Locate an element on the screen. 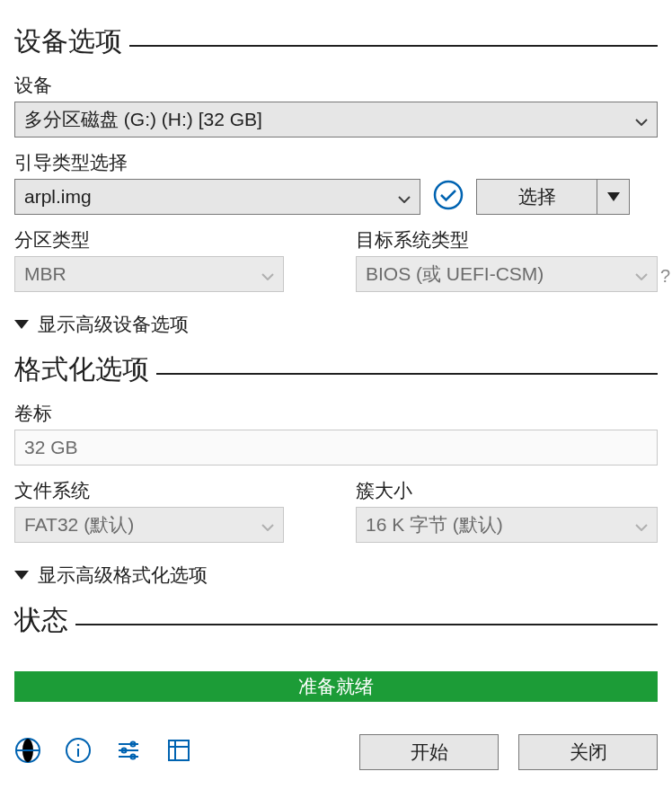 The height and width of the screenshot is (798, 672). select-file-button-label: 选择 is located at coordinates (537, 197).